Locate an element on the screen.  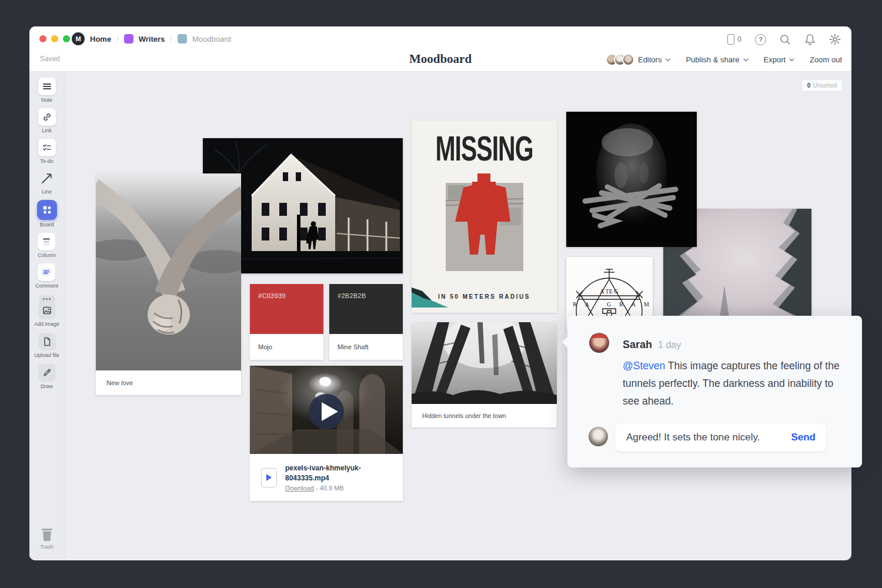
moodboard-board-icon is located at coordinates (182, 39).